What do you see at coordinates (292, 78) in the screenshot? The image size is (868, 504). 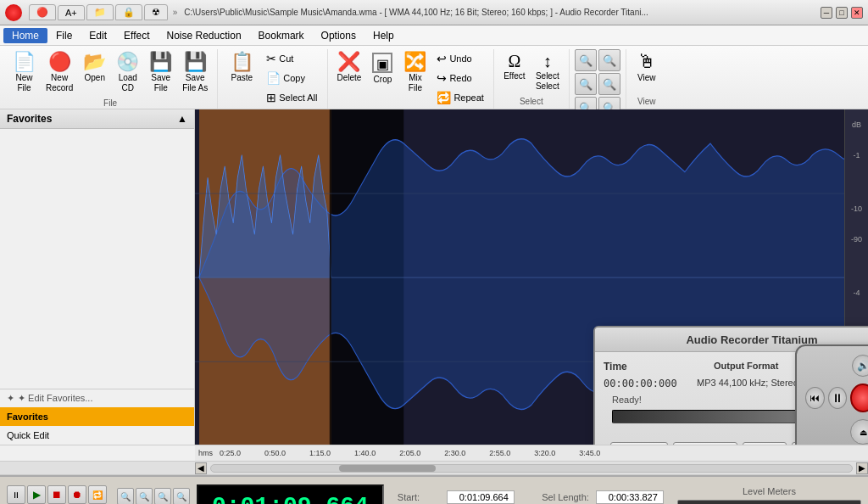 I see `copy-button: 📄 Copy` at bounding box center [292, 78].